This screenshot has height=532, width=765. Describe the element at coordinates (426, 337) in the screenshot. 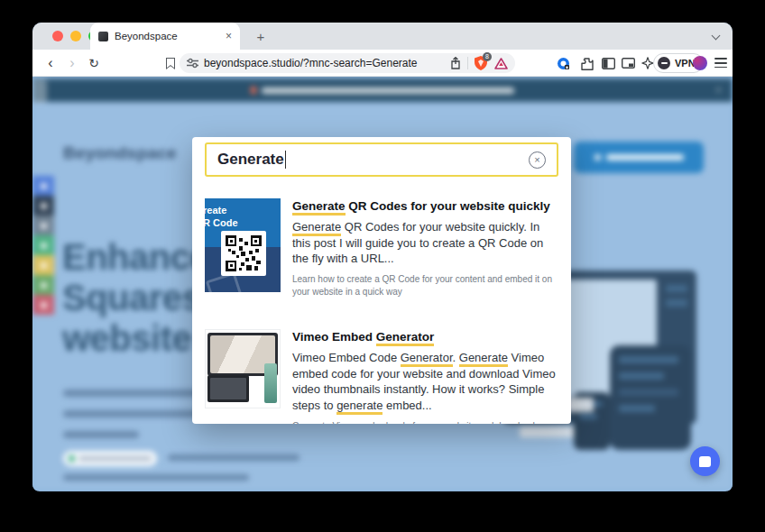

I see `result-title: Vimeo Embed Generator` at that location.